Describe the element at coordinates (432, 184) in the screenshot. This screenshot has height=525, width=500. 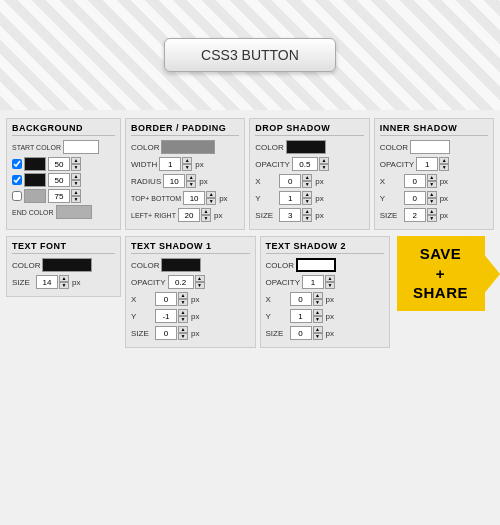
I see `is-x-down: ▼` at that location.